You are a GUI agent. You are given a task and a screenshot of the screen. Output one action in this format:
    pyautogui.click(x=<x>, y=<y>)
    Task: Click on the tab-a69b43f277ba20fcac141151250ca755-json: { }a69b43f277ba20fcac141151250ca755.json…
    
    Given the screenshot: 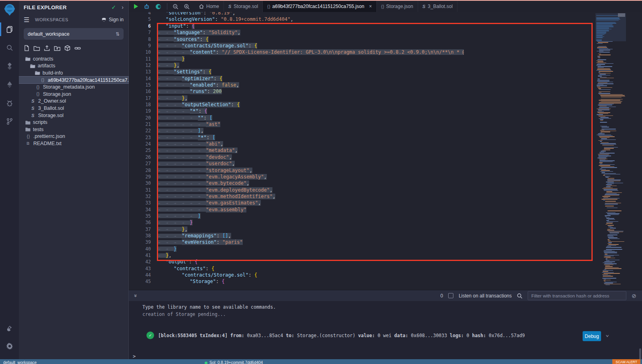 What is the action you would take?
    pyautogui.click(x=320, y=6)
    